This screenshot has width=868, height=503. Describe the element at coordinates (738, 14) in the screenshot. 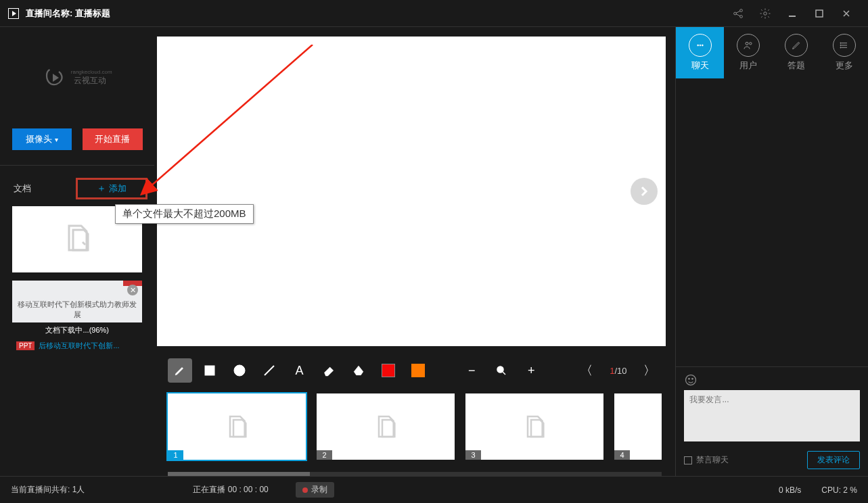

I see `share-icon` at that location.